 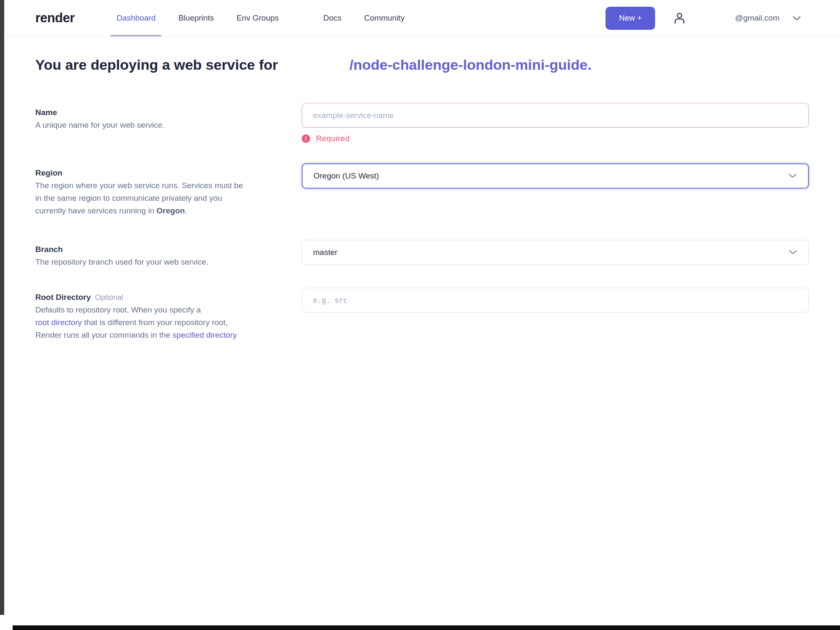 I want to click on branch-selected-value: master, so click(x=325, y=252).